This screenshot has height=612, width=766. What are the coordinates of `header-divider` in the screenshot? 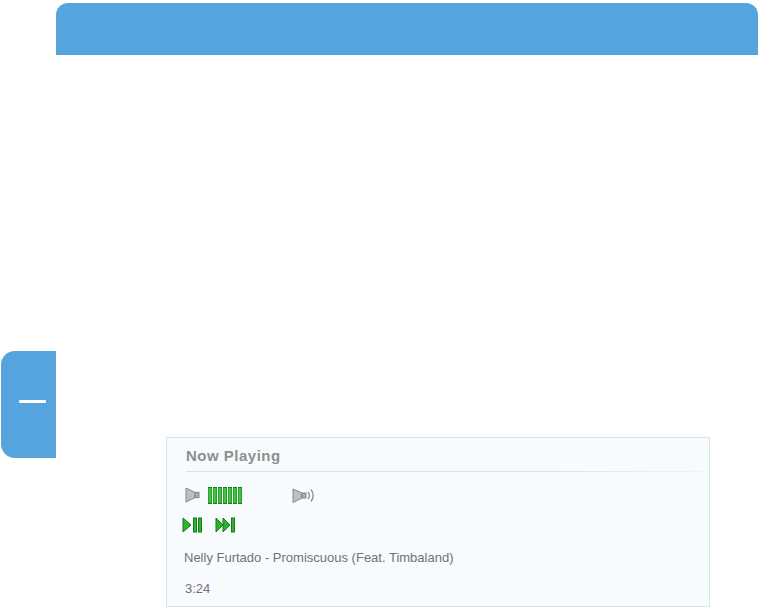 It's located at (445, 472).